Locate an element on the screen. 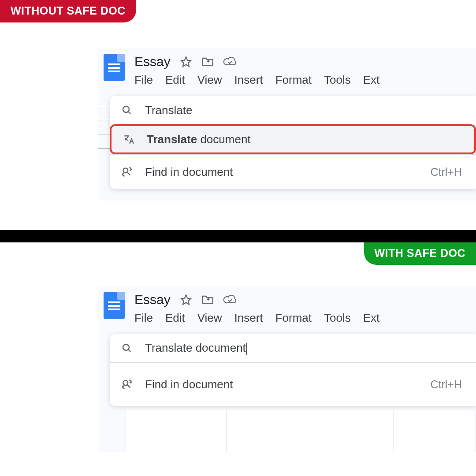 This screenshot has height=476, width=476. search-row: Translate is located at coordinates (293, 110).